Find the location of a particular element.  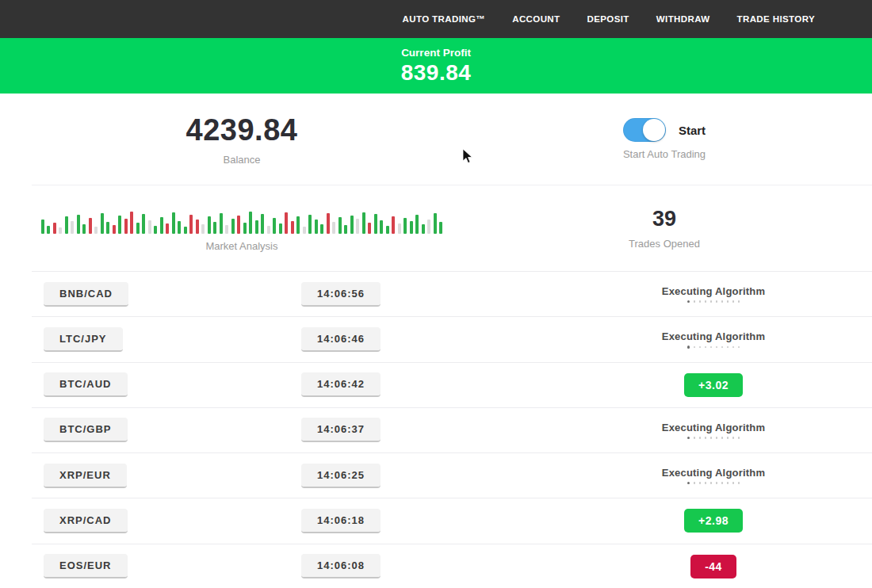

trade-time-chip: 14:06:46 is located at coordinates (341, 339).